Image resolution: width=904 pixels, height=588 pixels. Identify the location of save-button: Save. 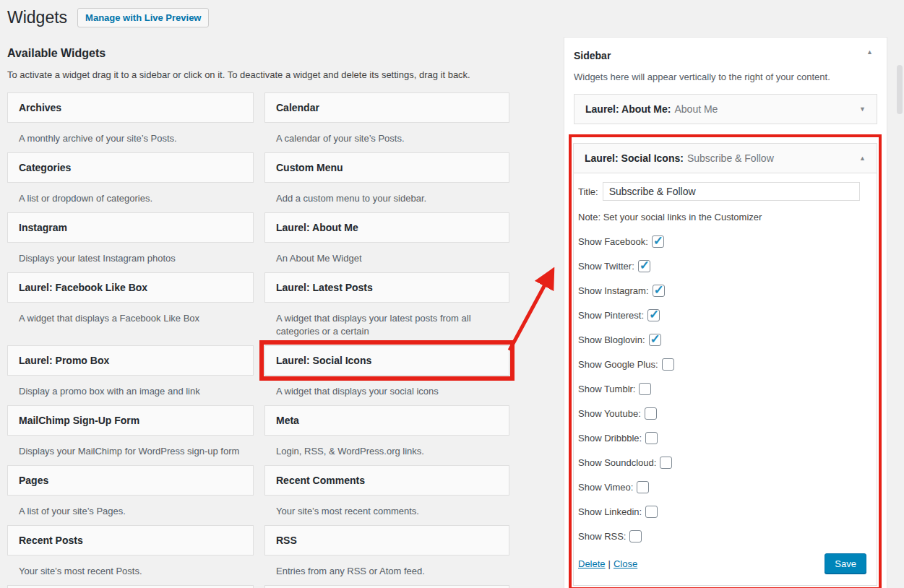
(845, 563).